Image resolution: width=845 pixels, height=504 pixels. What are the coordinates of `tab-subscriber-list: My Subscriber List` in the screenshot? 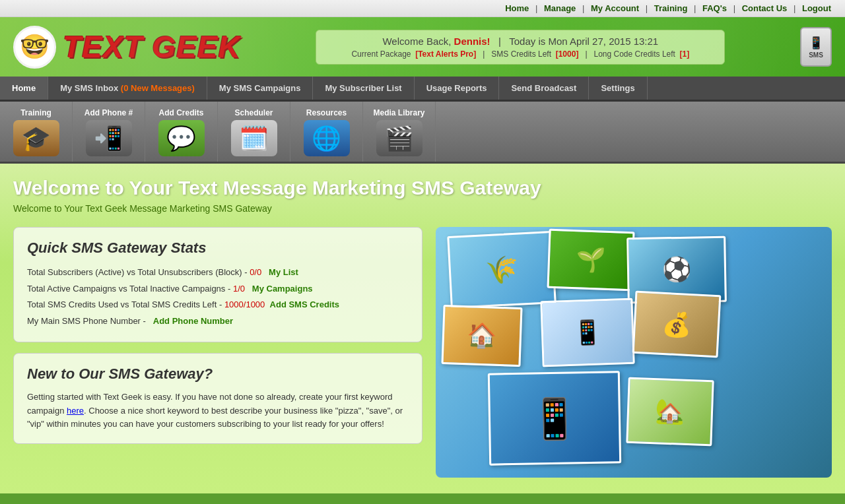 It's located at (363, 88).